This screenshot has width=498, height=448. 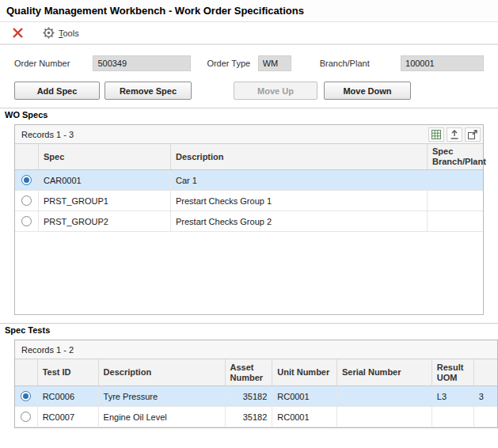 What do you see at coordinates (249, 11) in the screenshot?
I see `page-title: Quality Management Workbench - Work Orde…` at bounding box center [249, 11].